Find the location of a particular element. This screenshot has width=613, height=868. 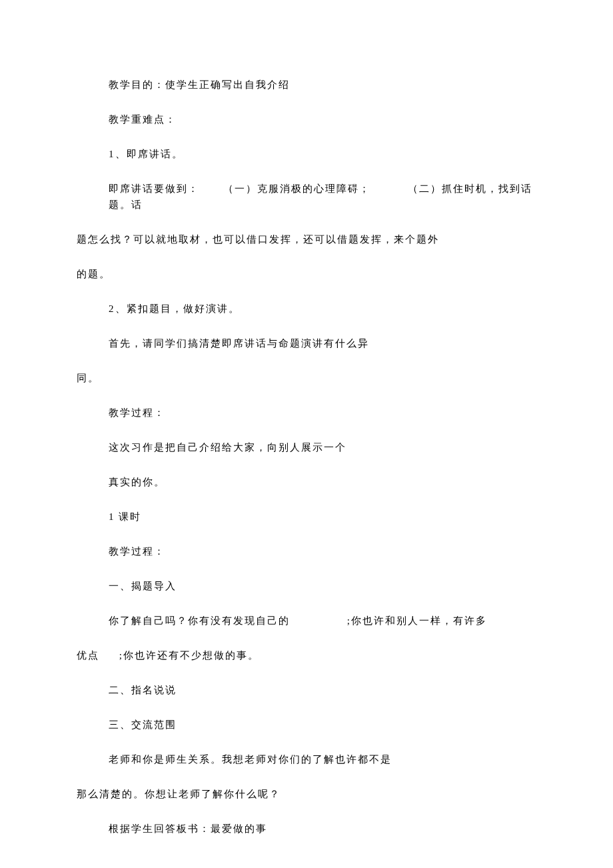

text-line: 二、指名说说 is located at coordinates (306, 690).